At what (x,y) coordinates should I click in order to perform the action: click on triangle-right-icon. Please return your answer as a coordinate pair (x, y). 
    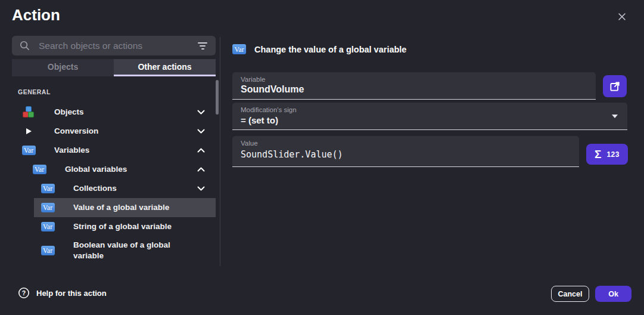
    Looking at the image, I should click on (29, 131).